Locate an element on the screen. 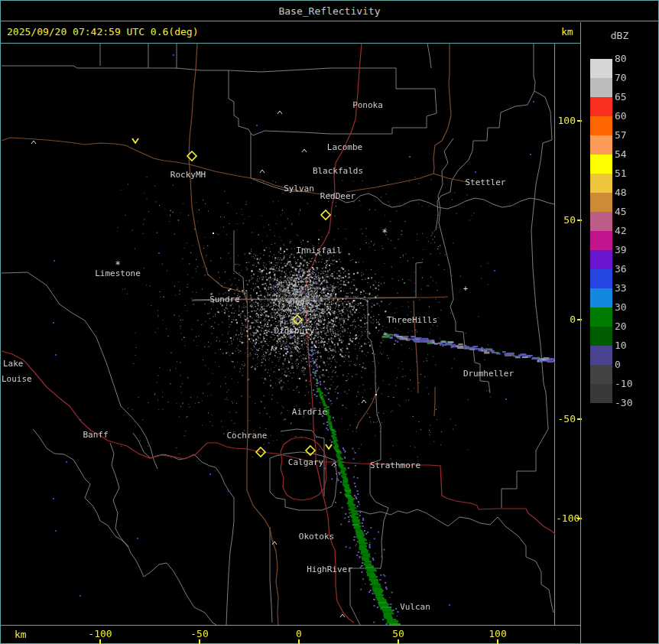 This screenshot has height=644, width=659. city-label: RockyMH is located at coordinates (188, 174).